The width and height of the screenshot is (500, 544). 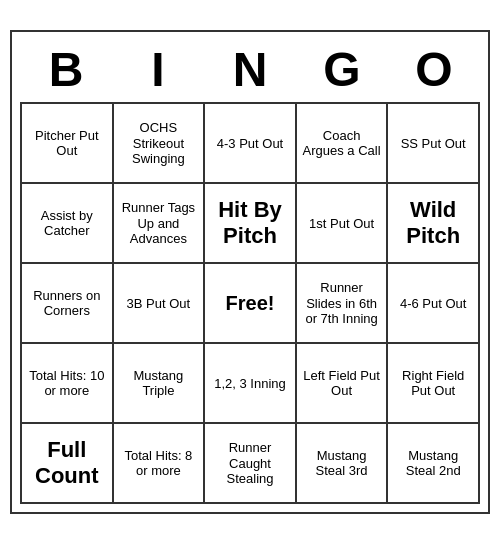 What do you see at coordinates (160, 384) in the screenshot?
I see `cell-r4c2: Mustang Triple` at bounding box center [160, 384].